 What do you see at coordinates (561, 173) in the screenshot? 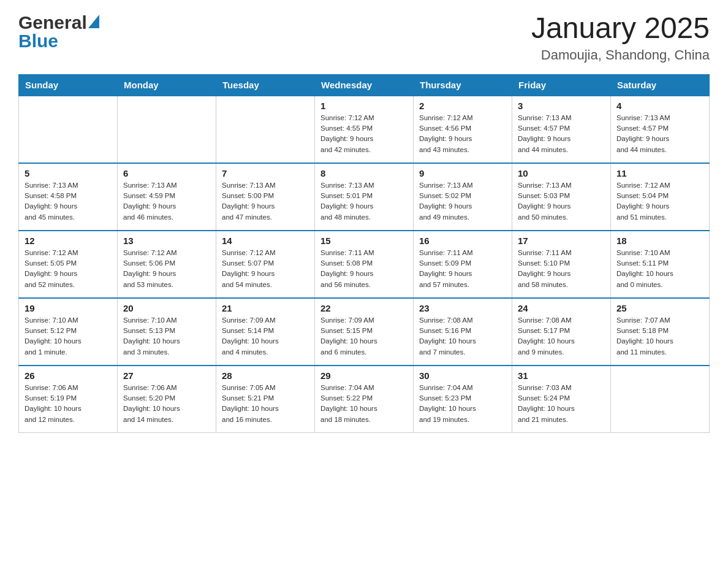
I see `day-number: 10` at bounding box center [561, 173].